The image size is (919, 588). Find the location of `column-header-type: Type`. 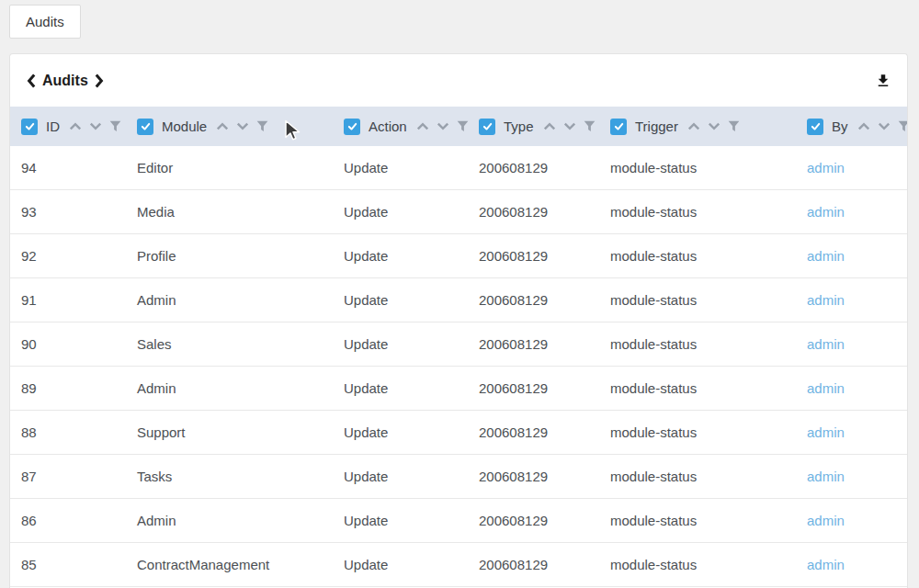

column-header-type: Type is located at coordinates (533, 127).